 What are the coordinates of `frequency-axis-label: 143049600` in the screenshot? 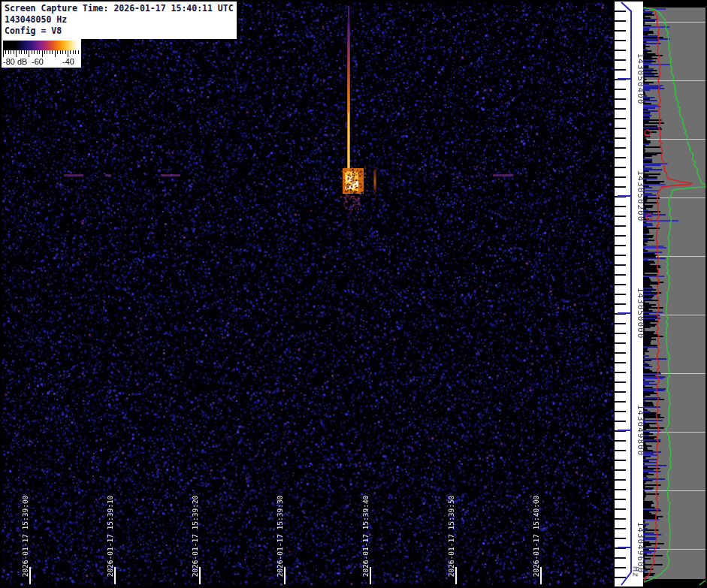 It's located at (640, 548).